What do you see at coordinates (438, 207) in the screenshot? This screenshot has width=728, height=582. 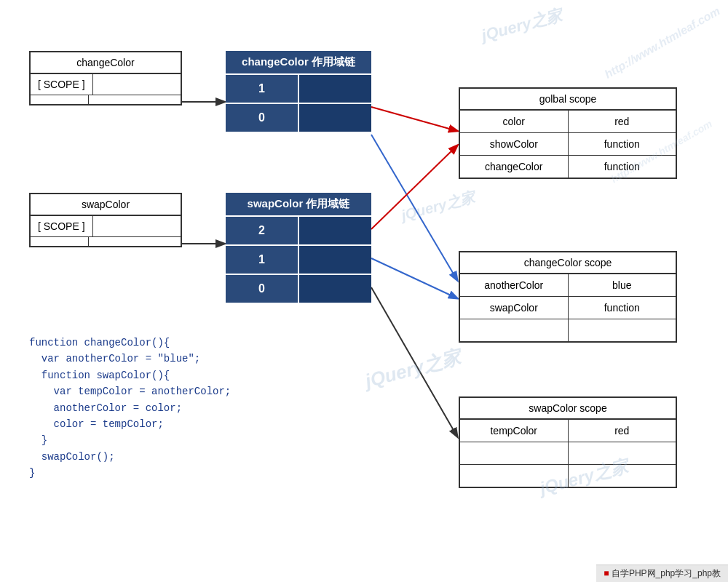 I see `watermark-2: jQuery之家` at bounding box center [438, 207].